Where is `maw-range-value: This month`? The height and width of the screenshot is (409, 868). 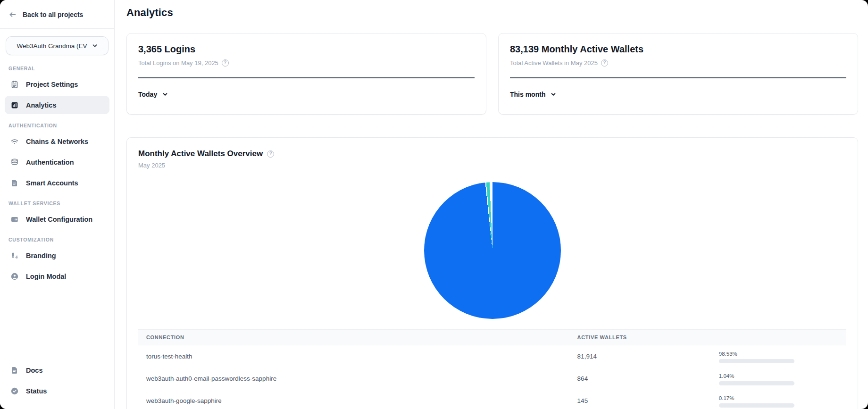
maw-range-value: This month is located at coordinates (527, 94).